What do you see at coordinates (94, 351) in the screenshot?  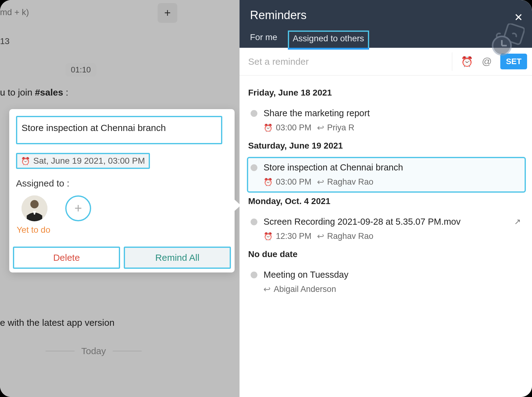 I see `today-label: Today` at bounding box center [94, 351].